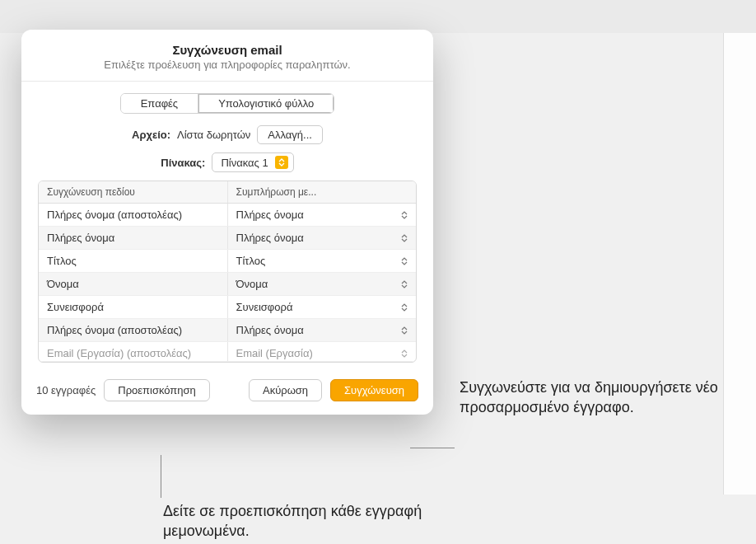 Image resolution: width=756 pixels, height=544 pixels. I want to click on tab-contacts: Επαφές, so click(160, 104).